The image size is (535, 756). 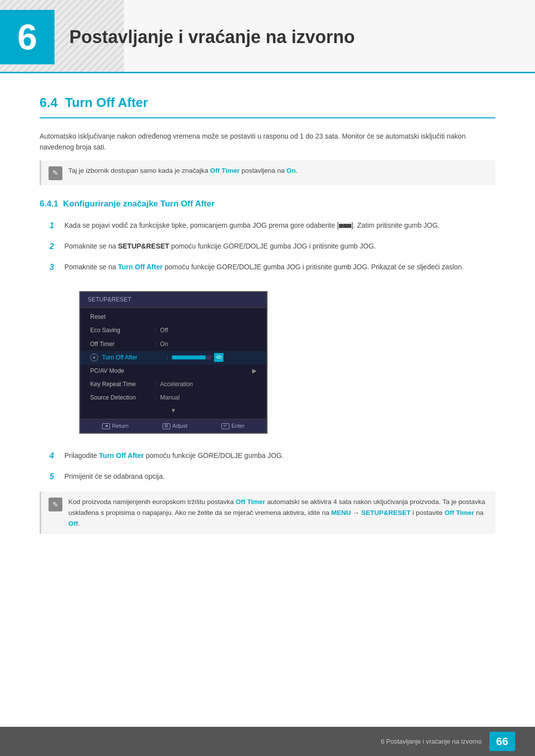 I want to click on footer-return-icon: ◄, so click(x=106, y=426).